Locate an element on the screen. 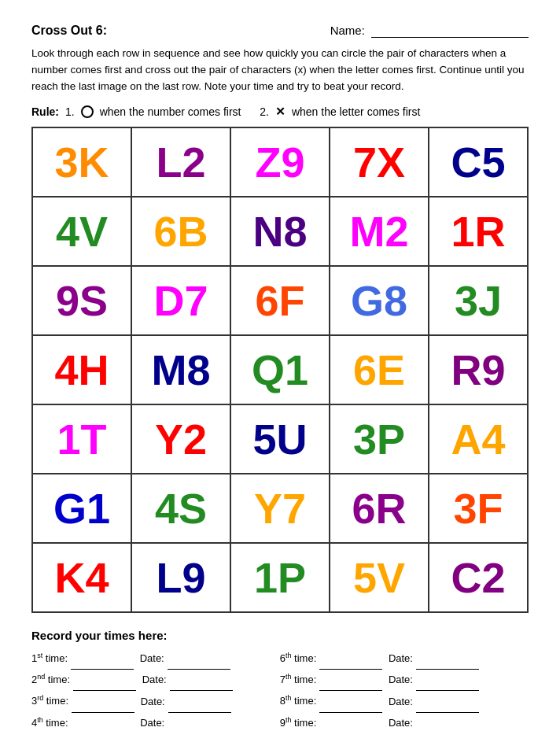 This screenshot has height=731, width=560. grid-cell-4-3: 3P is located at coordinates (379, 439).